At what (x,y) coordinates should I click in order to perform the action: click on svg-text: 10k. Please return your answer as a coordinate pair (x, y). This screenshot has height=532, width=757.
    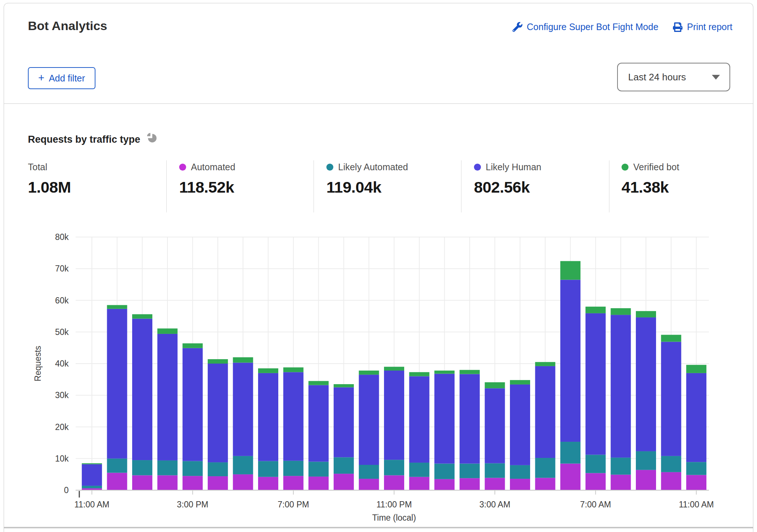
    Looking at the image, I should click on (62, 459).